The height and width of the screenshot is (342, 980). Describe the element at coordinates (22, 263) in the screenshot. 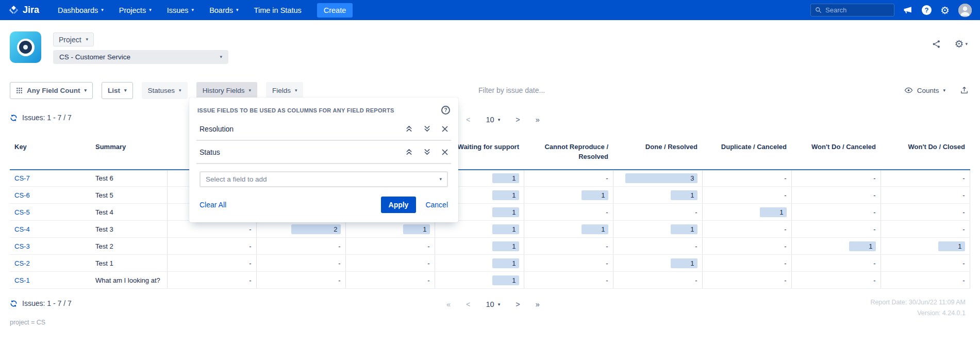

I see `issue-key-link: CS-2` at that location.